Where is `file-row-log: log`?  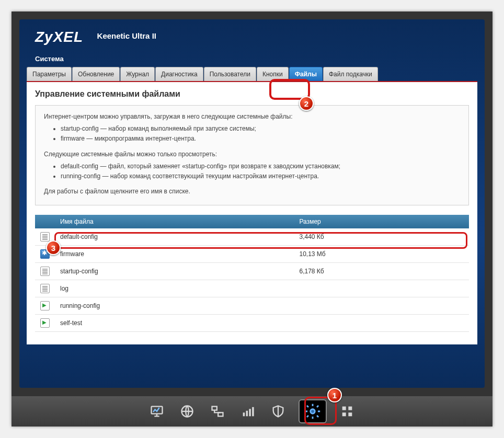 file-row-log: log is located at coordinates (252, 289).